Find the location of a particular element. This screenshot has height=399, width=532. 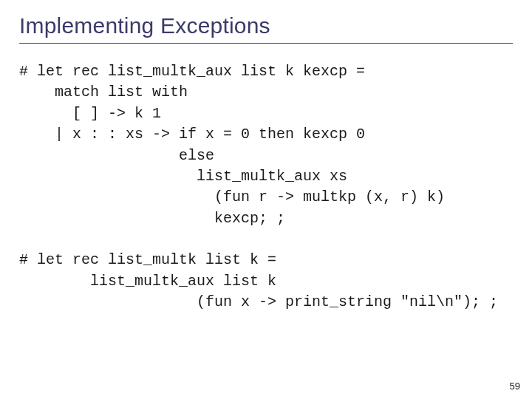

title-underline is located at coordinates (266, 43).